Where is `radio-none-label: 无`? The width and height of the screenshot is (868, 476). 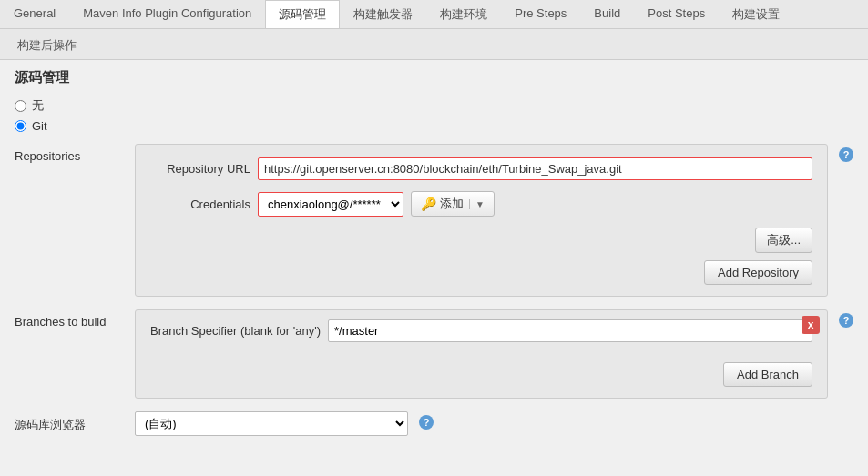
radio-none-label: 无 is located at coordinates (38, 106).